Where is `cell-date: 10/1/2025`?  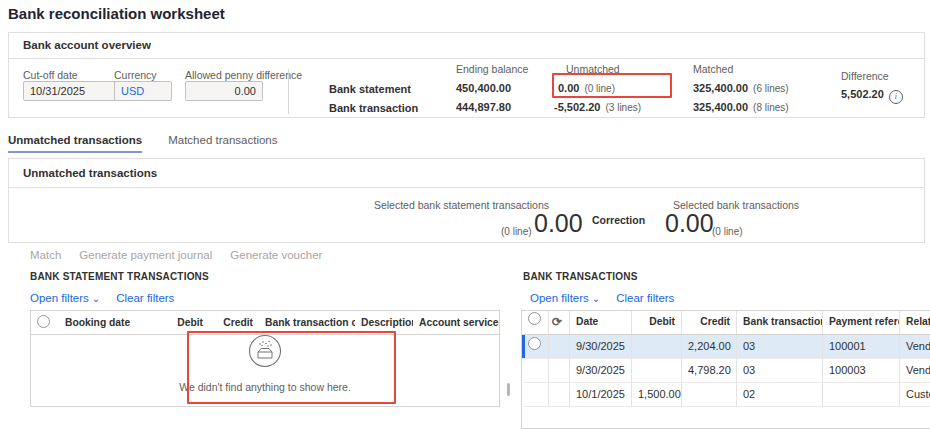
cell-date: 10/1/2025 is located at coordinates (601, 394).